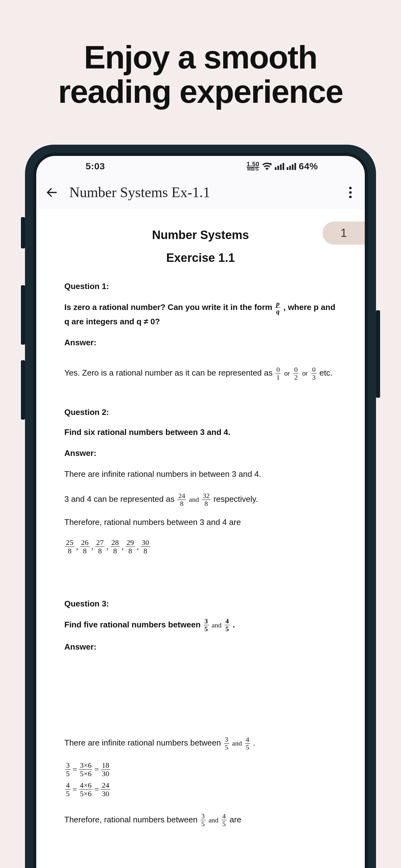 The height and width of the screenshot is (868, 401). What do you see at coordinates (52, 192) in the screenshot?
I see `back-button` at bounding box center [52, 192].